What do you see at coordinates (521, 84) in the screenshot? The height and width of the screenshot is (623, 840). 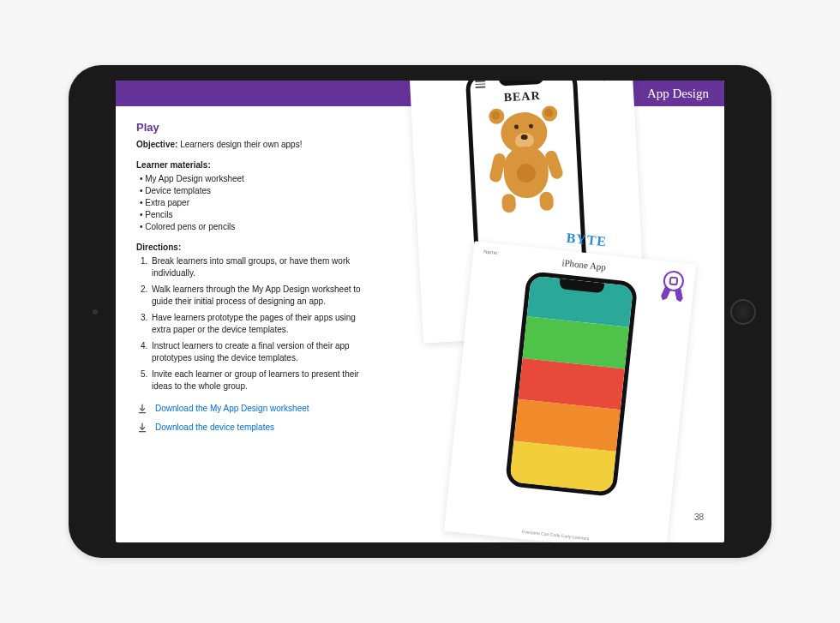 I see `phone-notch` at bounding box center [521, 84].